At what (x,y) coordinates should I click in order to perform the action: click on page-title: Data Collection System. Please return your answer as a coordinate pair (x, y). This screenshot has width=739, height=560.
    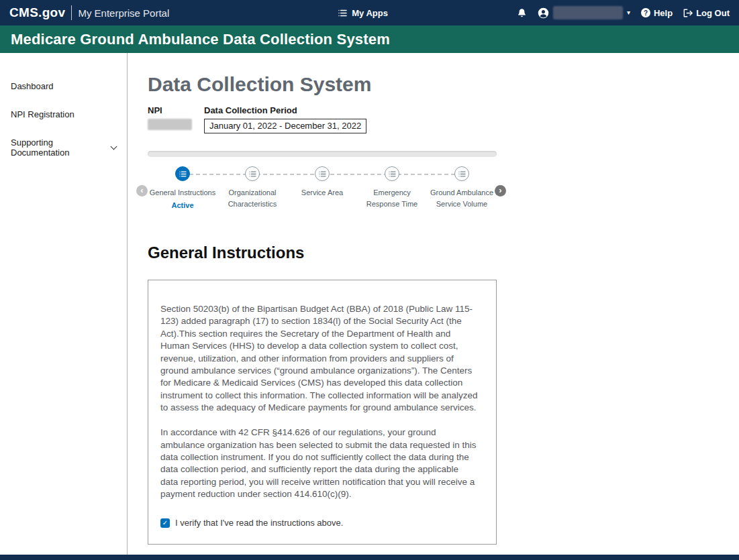
    Looking at the image, I should click on (322, 85).